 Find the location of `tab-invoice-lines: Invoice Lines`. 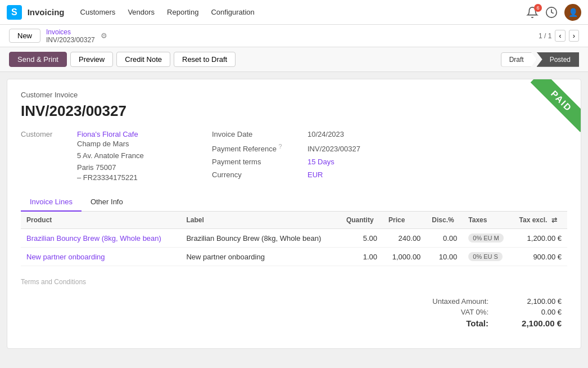

tab-invoice-lines: Invoice Lines is located at coordinates (51, 203).